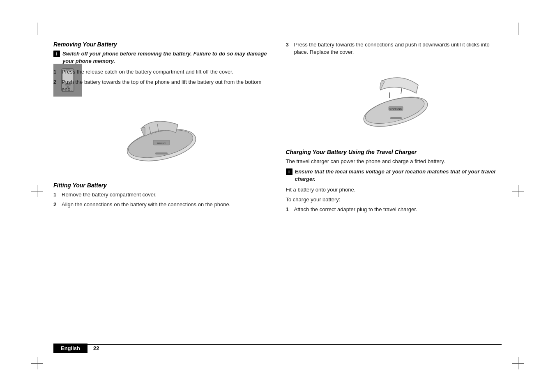 The image size is (555, 392). I want to click on bottom-bar: English 22, so click(79, 348).